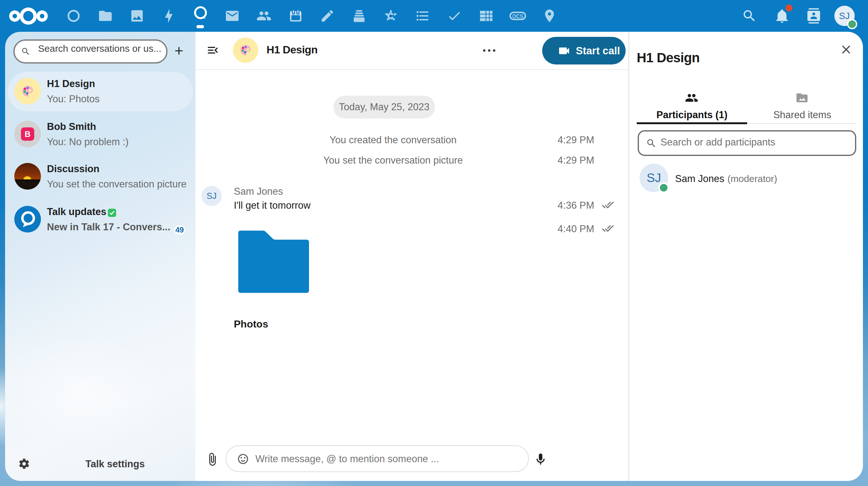  Describe the element at coordinates (518, 16) in the screenshot. I see `svg-text: OCS` at that location.